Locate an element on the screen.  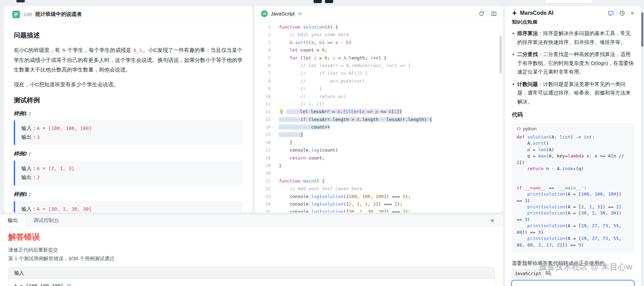
example-output: 输出：3 is located at coordinates (129, 137).